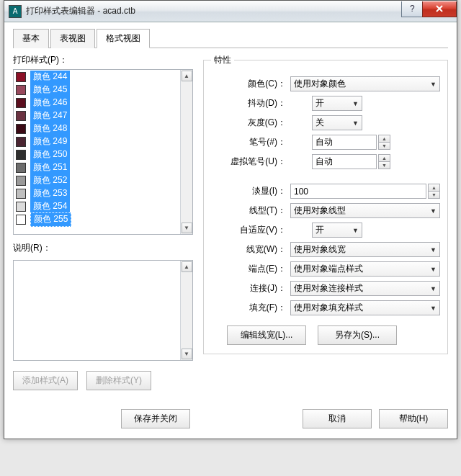 This screenshot has width=461, height=476. I want to click on list-item-label: 颜色 255, so click(50, 220).